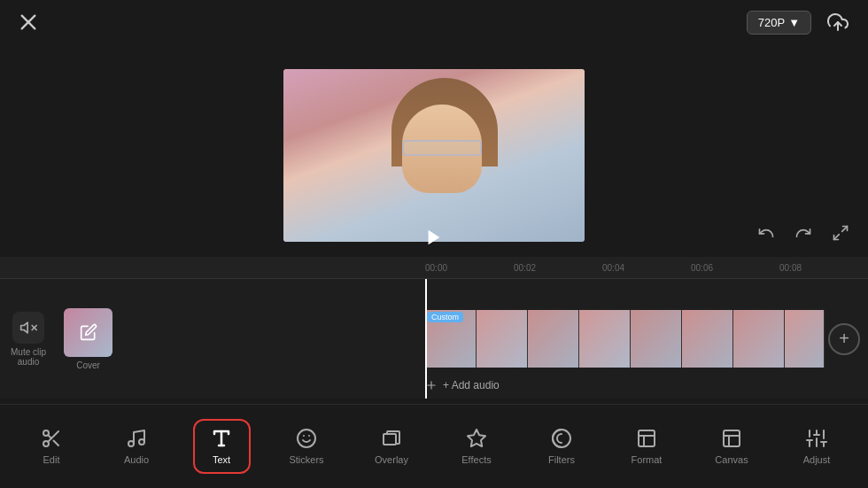 This screenshot has height=488, width=868. What do you see at coordinates (838, 22) in the screenshot?
I see `export-button` at bounding box center [838, 22].